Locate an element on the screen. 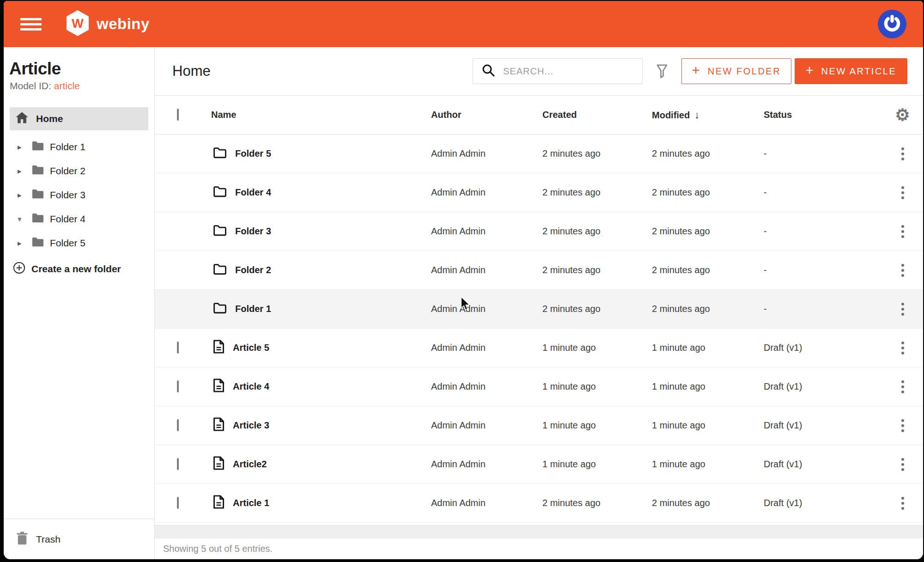  column-header-modified: Modified↓ is located at coordinates (708, 115).